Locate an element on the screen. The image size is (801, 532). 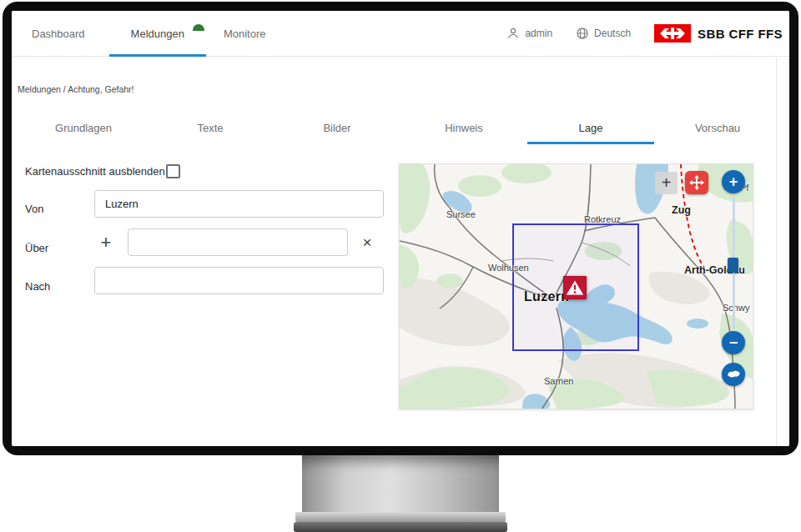
nav-item-meldungen: Meldungen is located at coordinates (158, 33).